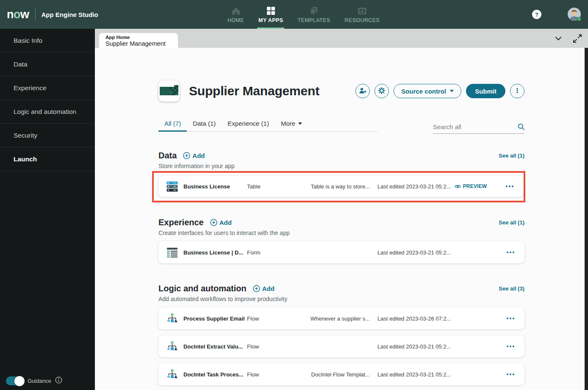  Describe the element at coordinates (215, 252) in the screenshot. I see `row-name: Business License | D...` at that location.